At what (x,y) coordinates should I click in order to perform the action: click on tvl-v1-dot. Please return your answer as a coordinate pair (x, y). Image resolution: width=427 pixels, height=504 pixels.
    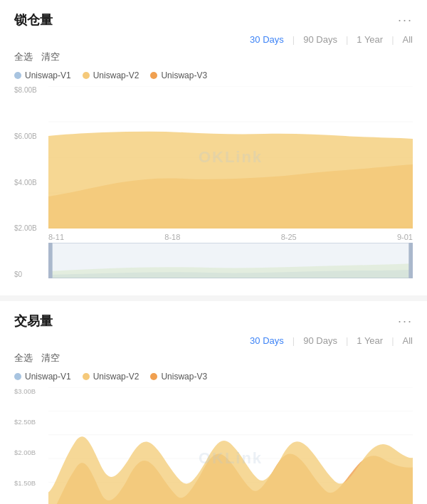
    Looking at the image, I should click on (18, 75).